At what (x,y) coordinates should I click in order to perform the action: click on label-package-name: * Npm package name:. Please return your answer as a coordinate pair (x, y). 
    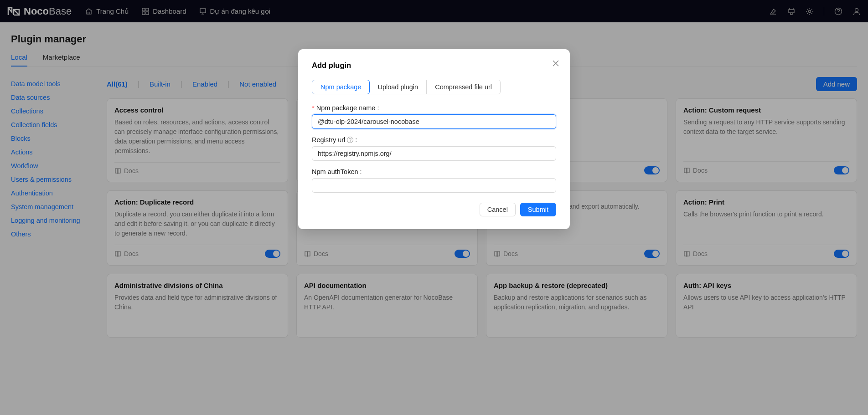
    Looking at the image, I should click on (434, 108).